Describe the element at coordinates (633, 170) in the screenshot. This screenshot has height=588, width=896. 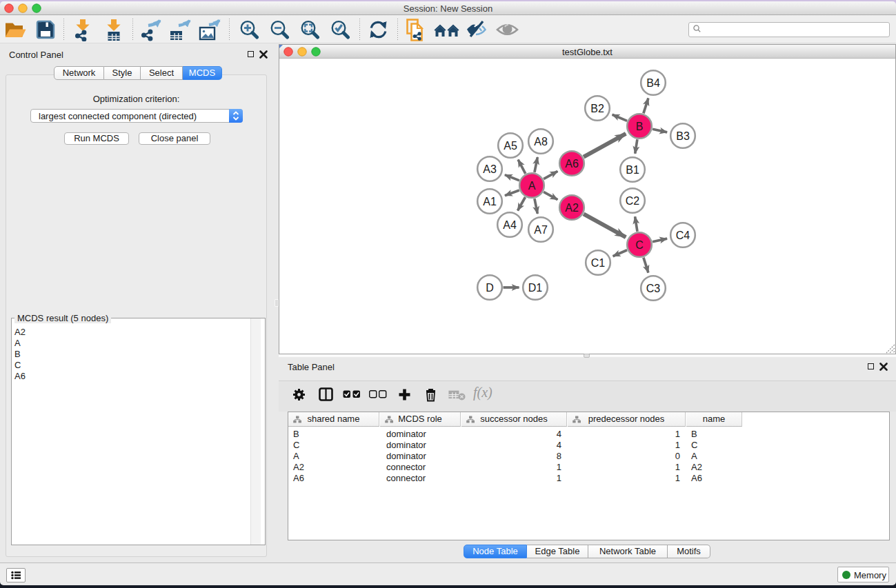
I see `svg-text: B1` at that location.